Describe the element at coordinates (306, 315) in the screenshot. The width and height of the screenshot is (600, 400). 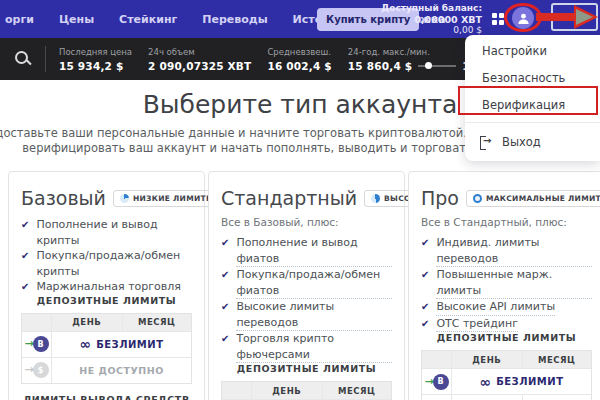
I see `feature-item: ✔Высокие лимиты переводов` at that location.